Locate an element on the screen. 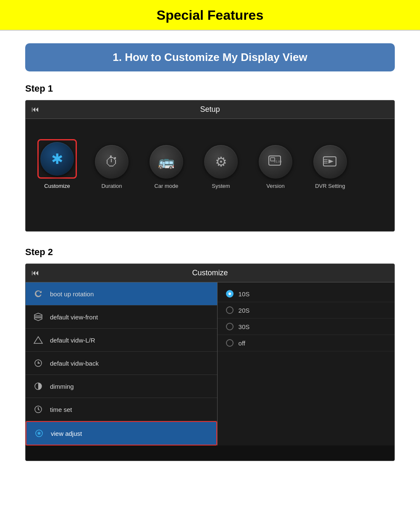  timeset-label: time set is located at coordinates (61, 409).